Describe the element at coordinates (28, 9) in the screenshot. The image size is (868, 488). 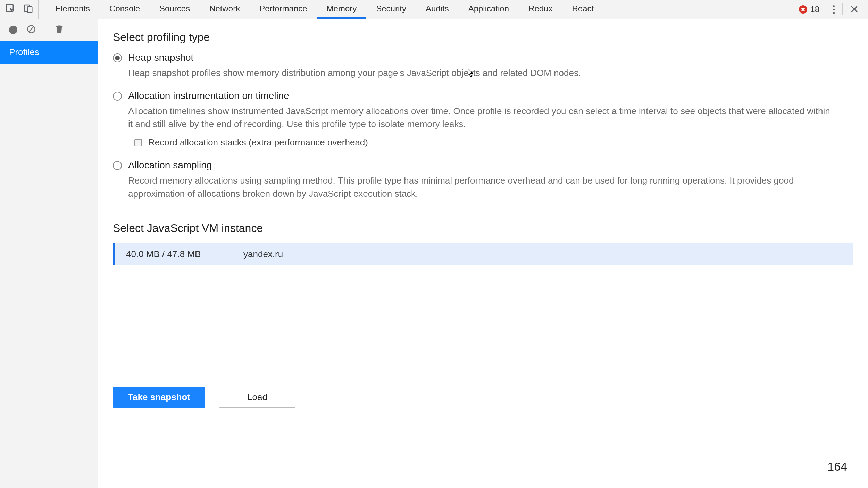
I see `device-toggle-icon` at that location.